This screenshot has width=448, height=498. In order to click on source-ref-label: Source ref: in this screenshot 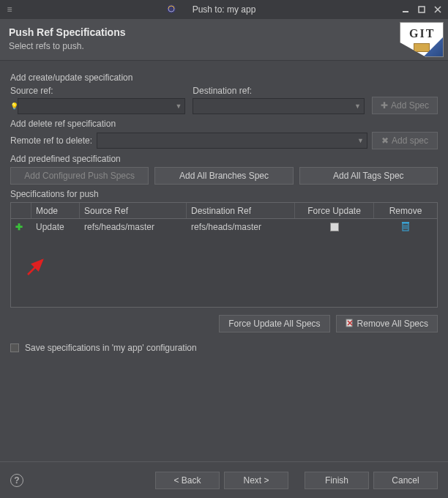, I will do `click(98, 91)`.